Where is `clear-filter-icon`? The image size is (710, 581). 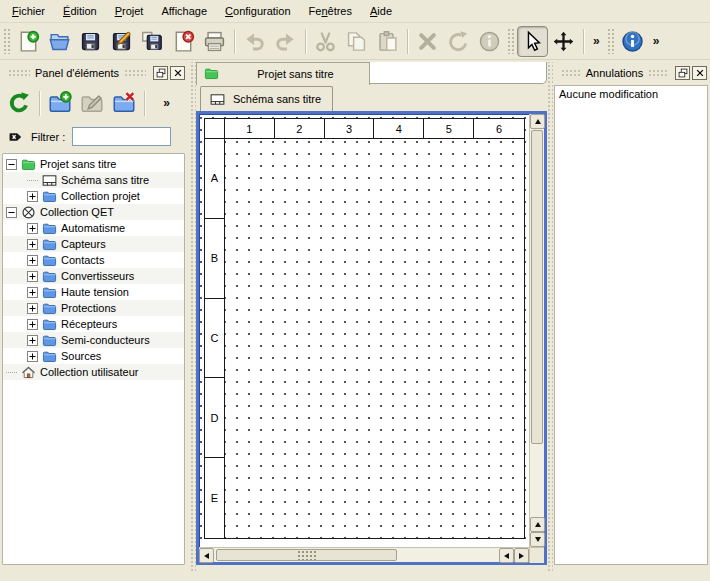
clear-filter-icon is located at coordinates (16, 137).